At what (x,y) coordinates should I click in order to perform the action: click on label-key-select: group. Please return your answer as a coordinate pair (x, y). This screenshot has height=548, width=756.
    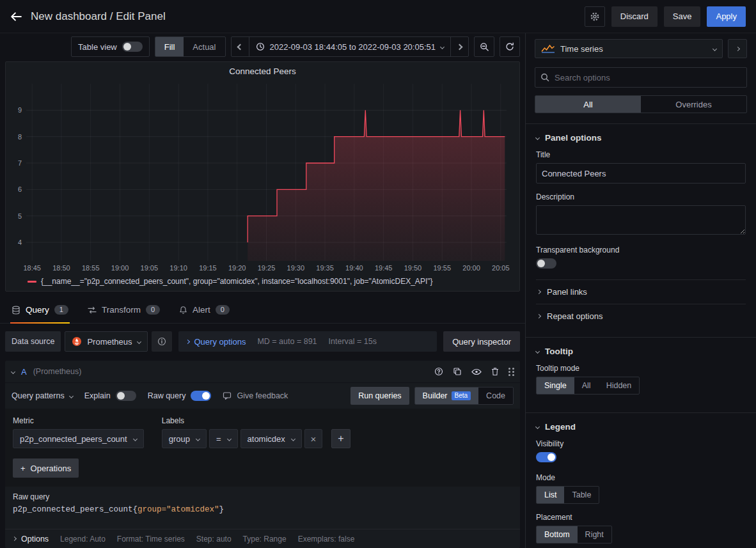
    Looking at the image, I should click on (184, 439).